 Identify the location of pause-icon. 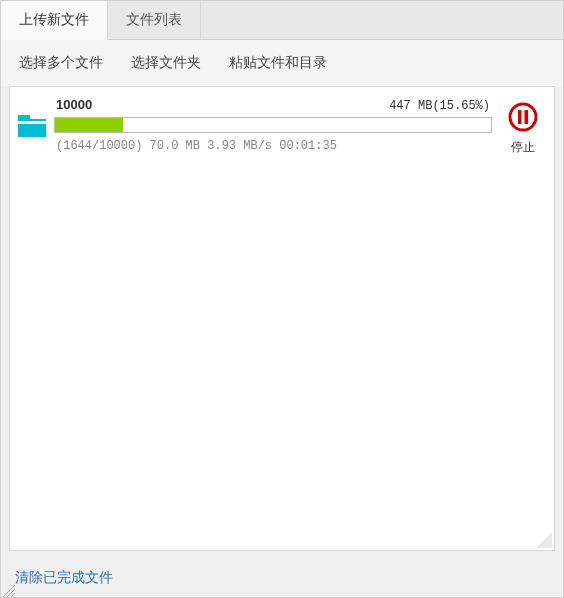
(523, 128).